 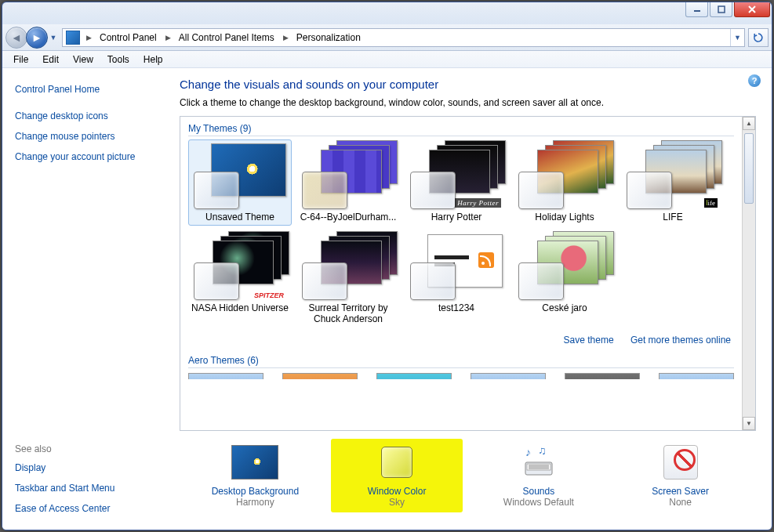 What do you see at coordinates (673, 218) in the screenshot?
I see `theme-label: LIFE` at bounding box center [673, 218].